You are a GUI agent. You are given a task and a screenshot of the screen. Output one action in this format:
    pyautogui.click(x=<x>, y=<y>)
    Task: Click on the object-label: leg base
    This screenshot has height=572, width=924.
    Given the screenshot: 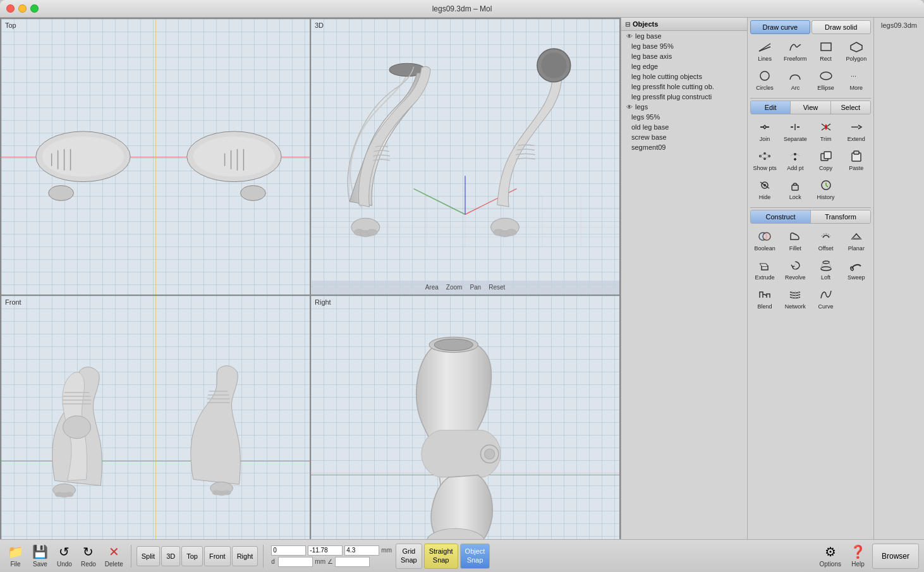 What is the action you would take?
    pyautogui.click(x=648, y=36)
    